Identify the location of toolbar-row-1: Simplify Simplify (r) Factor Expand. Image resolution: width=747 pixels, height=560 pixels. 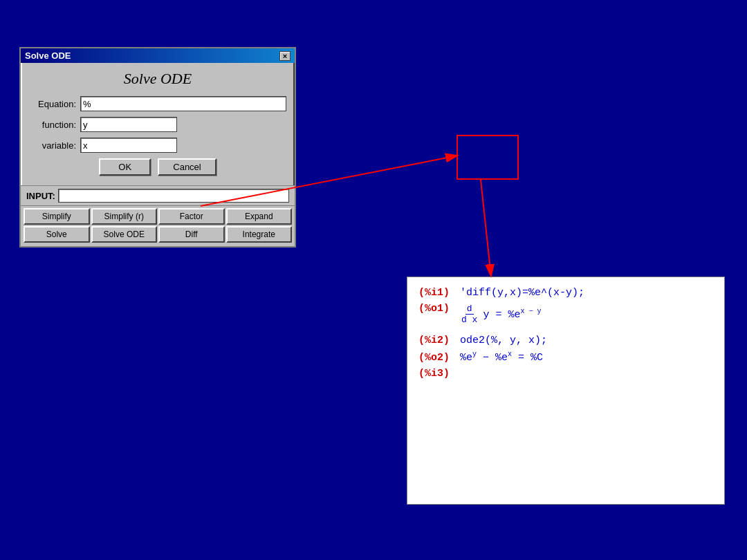
(158, 216).